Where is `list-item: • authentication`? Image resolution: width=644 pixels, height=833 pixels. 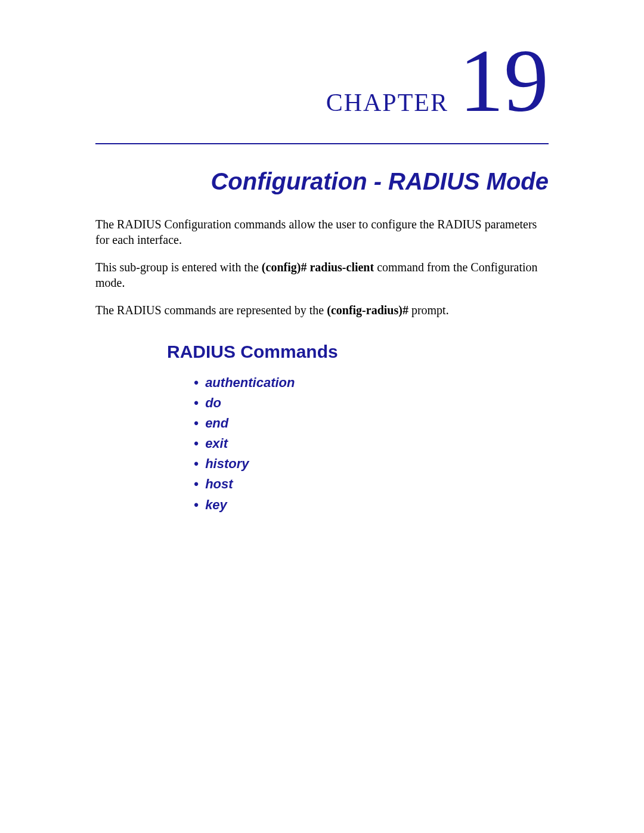 list-item: • authentication is located at coordinates (370, 383).